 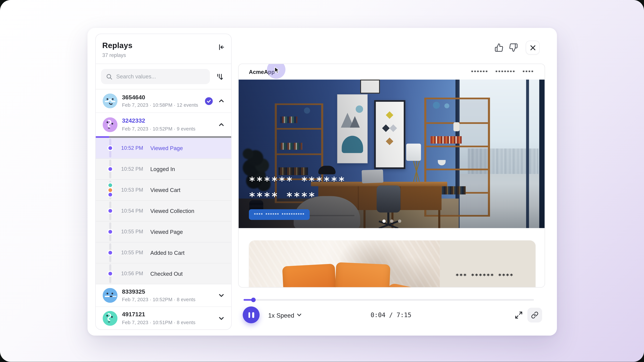 What do you see at coordinates (535, 315) in the screenshot?
I see `link-icon` at bounding box center [535, 315].